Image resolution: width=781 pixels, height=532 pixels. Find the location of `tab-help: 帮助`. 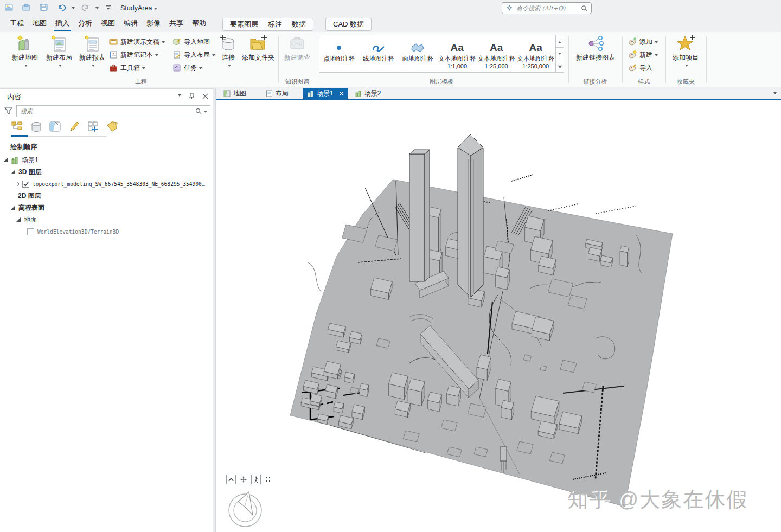

tab-help: 帮助 is located at coordinates (199, 24).